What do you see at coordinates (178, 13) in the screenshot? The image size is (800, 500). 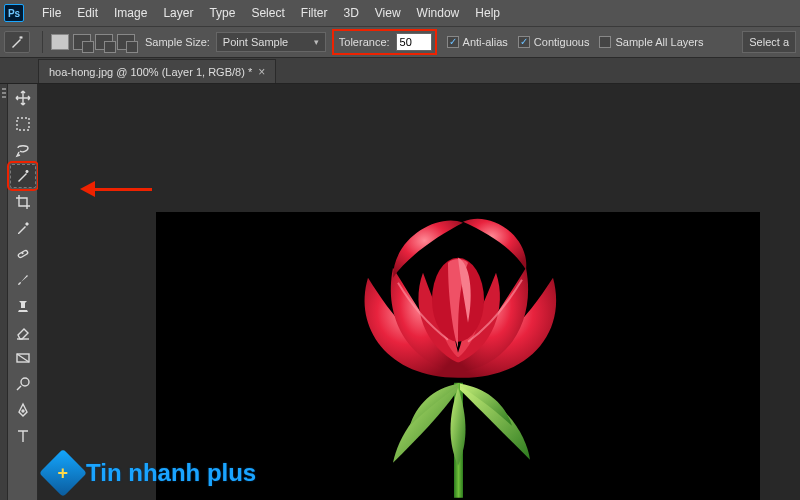 I see `menu-layer: Layer` at bounding box center [178, 13].